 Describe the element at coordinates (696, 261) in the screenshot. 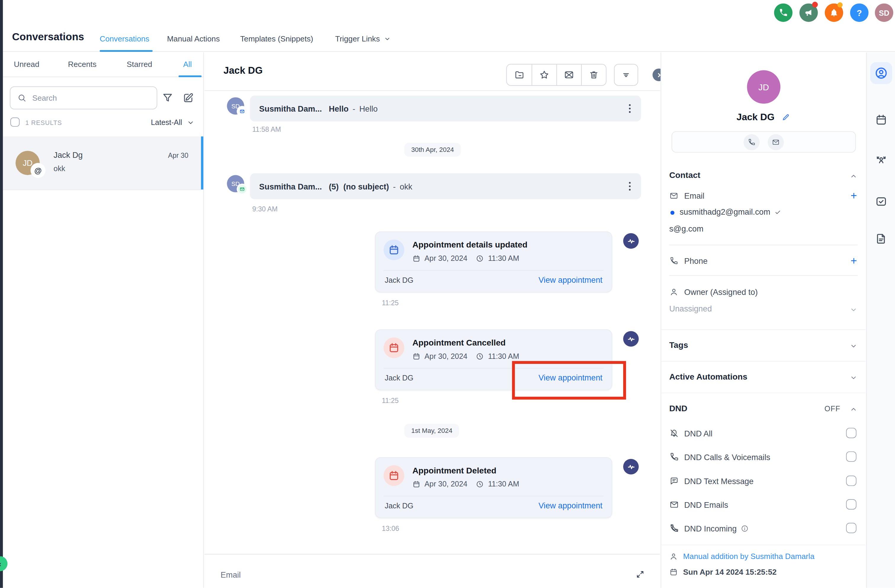

I see `phone-label: Phone` at that location.